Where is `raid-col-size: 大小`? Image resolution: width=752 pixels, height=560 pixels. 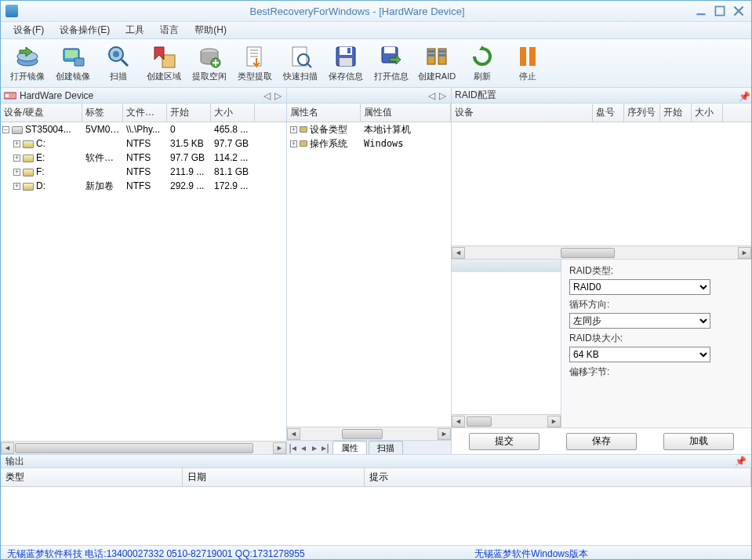 raid-col-size: 大小 is located at coordinates (707, 113).